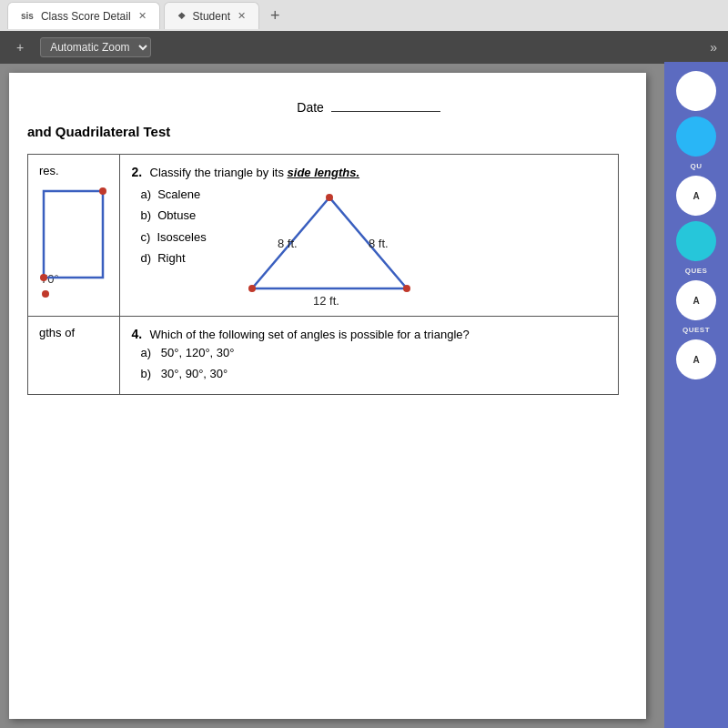 This screenshot has height=728, width=728. I want to click on pdf-prev-button: +, so click(20, 47).